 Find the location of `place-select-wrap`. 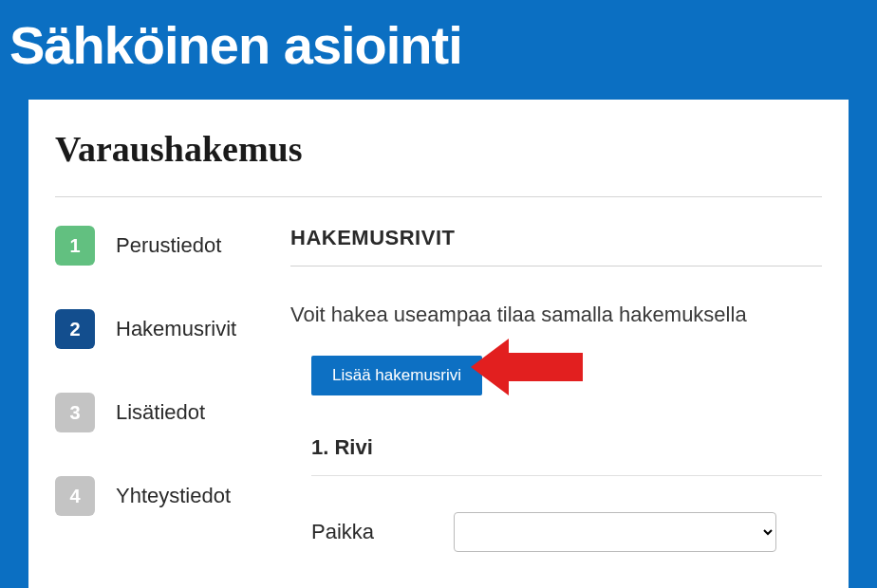

place-select-wrap is located at coordinates (638, 532).